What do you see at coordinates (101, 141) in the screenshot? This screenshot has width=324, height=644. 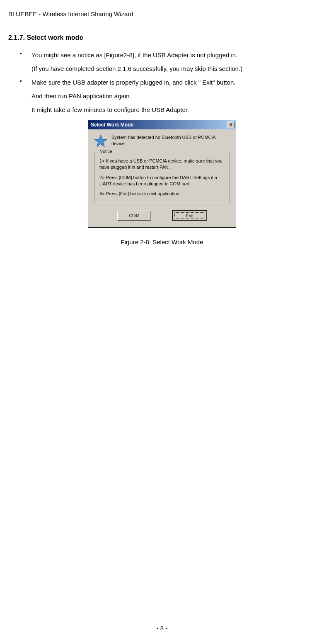 I see `star-icon` at bounding box center [101, 141].